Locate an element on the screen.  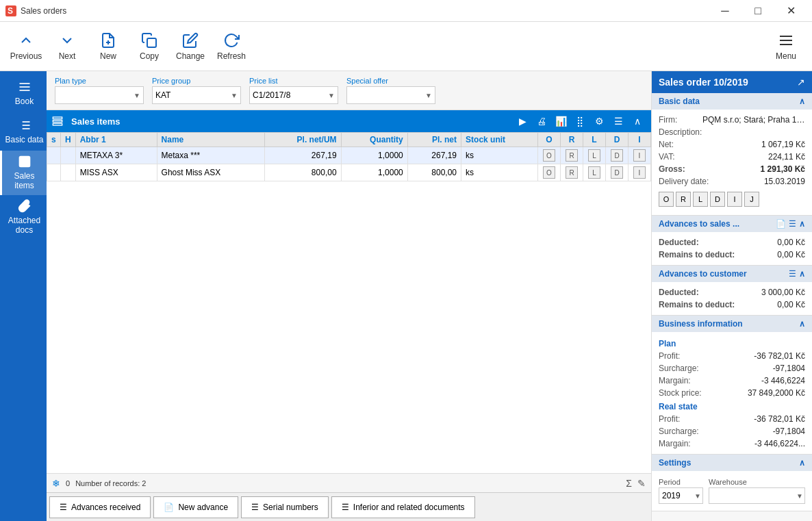
new-advance-tab: 📄 New advance is located at coordinates (196, 507).